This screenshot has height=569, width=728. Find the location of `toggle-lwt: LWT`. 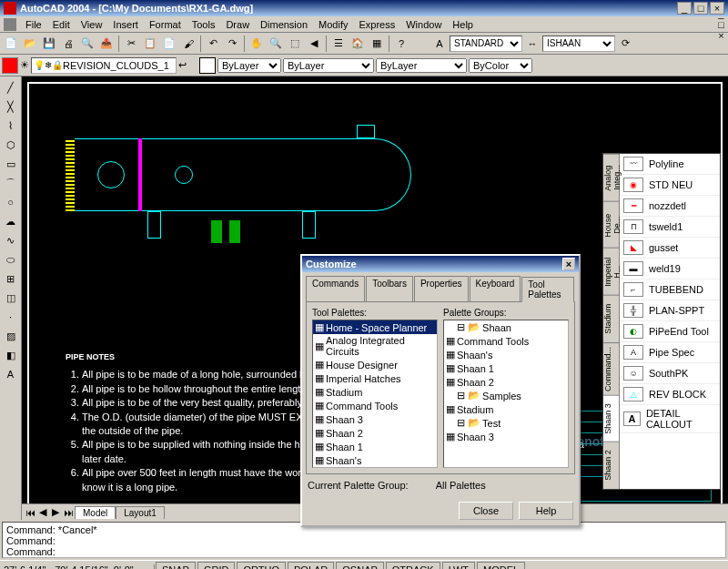

toggle-lwt: LWT is located at coordinates (459, 566).